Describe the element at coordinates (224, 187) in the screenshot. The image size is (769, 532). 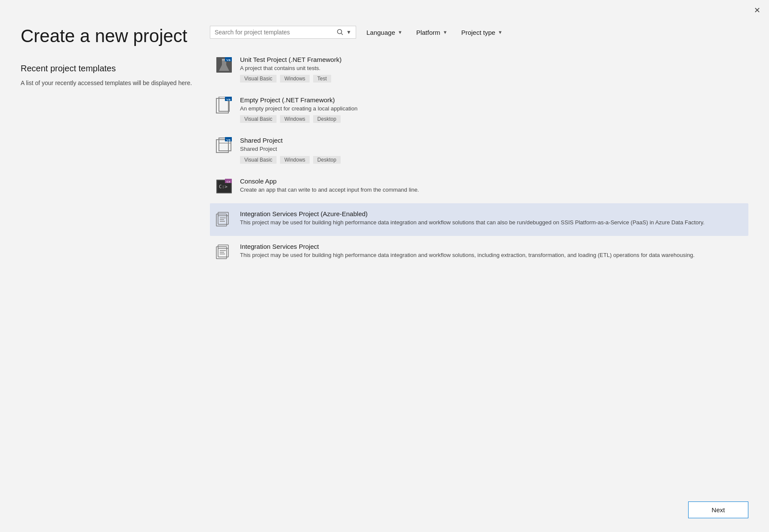
I see `template-icon: C:> C#` at that location.